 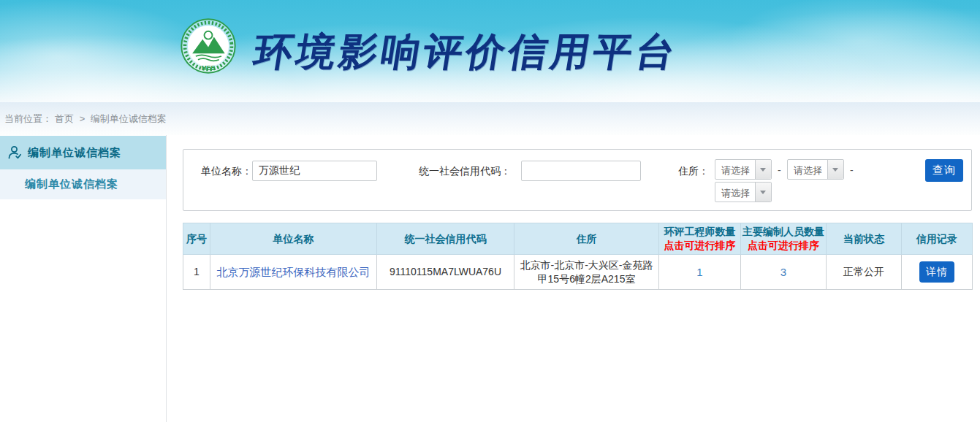 What do you see at coordinates (783, 272) in the screenshot?
I see `staff-count-link: 3` at bounding box center [783, 272].